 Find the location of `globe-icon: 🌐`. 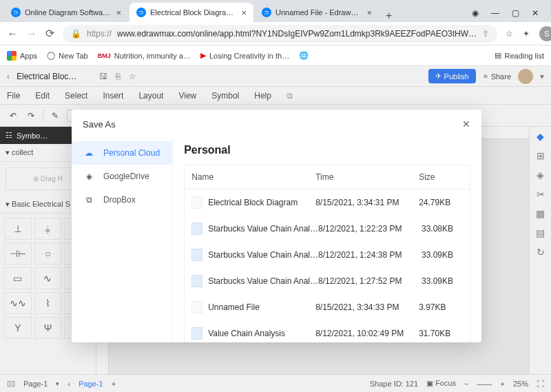

globe-icon: 🌐 is located at coordinates (304, 55).